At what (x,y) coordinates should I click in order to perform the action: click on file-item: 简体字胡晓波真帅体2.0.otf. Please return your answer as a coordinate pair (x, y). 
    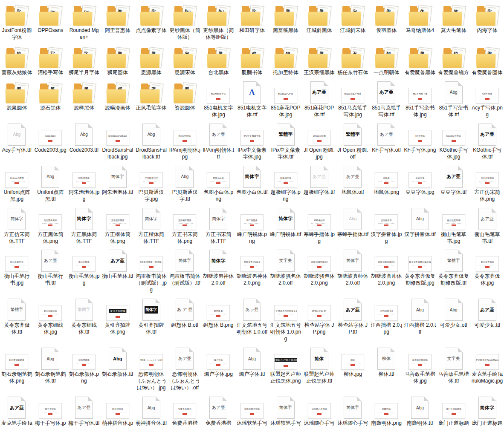
    Looking at the image, I should click on (353, 267).